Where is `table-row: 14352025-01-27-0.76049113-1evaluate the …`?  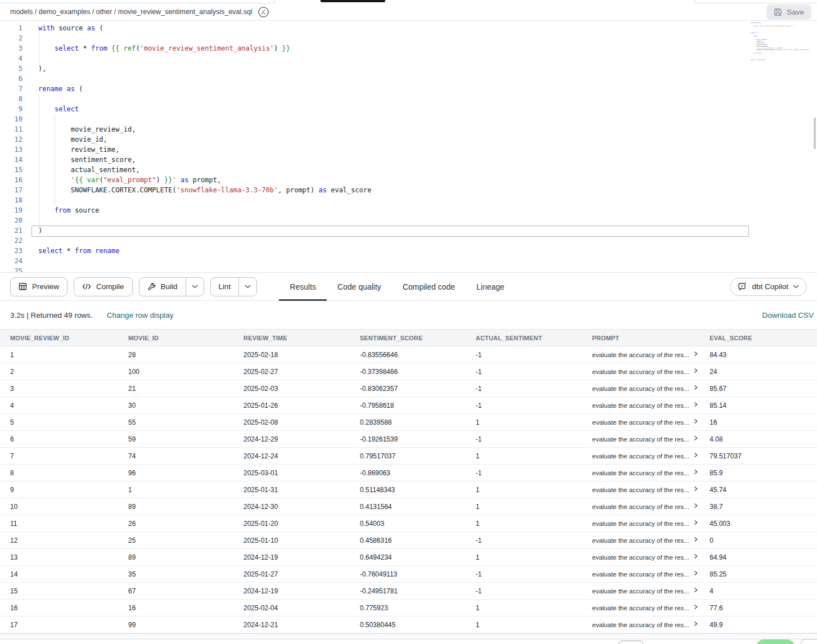
table-row: 14352025-01-27-0.76049113-1evaluate the … is located at coordinates (408, 574).